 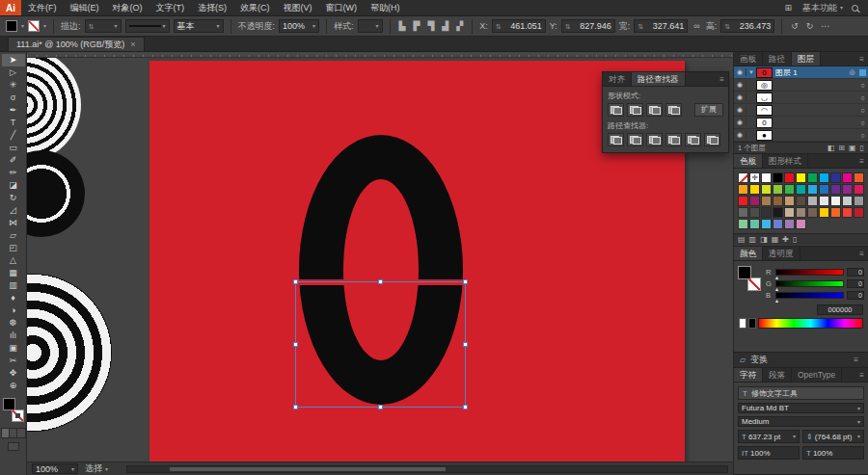 I want to click on new-swatch-icon: ✚, so click(x=785, y=239).